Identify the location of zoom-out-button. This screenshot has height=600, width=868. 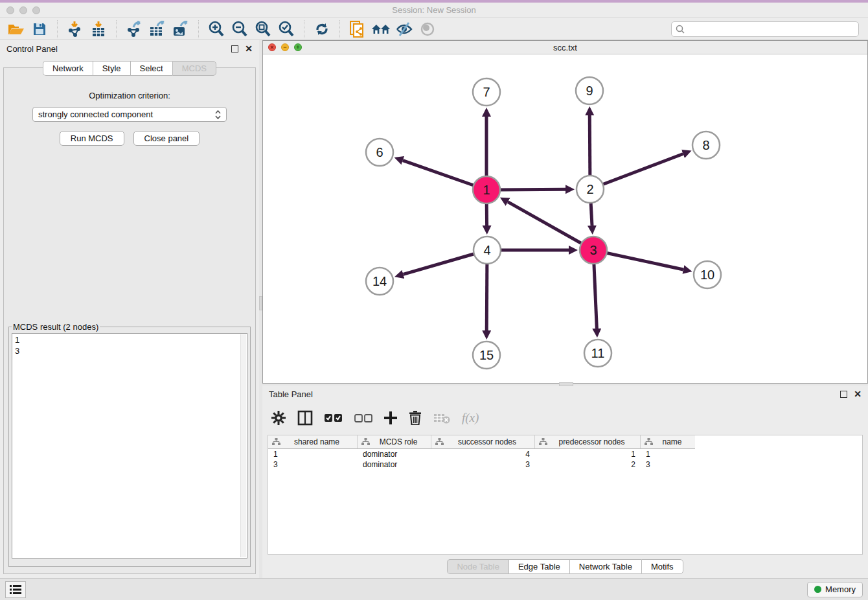
(240, 29).